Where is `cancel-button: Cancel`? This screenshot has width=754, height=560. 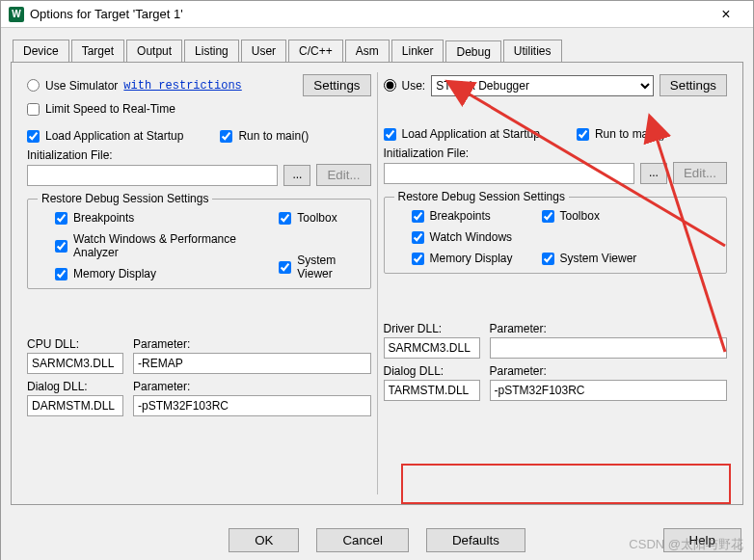
cancel-button: Cancel is located at coordinates (363, 540).